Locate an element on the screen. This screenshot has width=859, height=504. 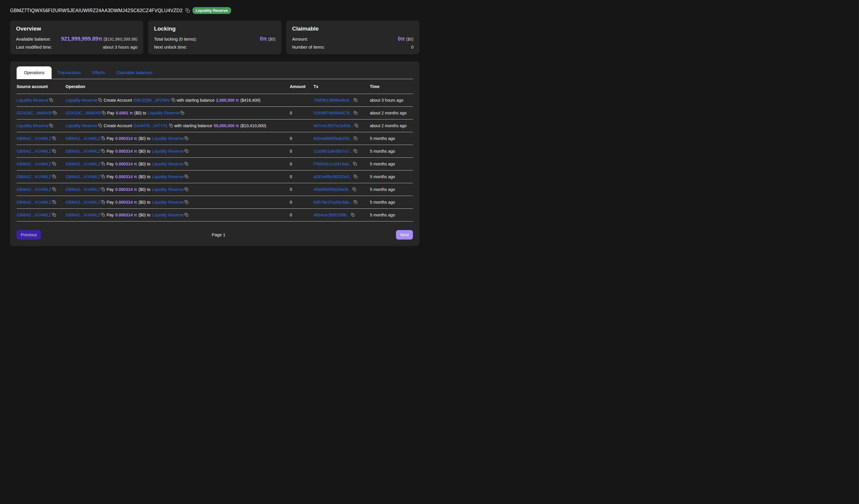
next-button: Next is located at coordinates (404, 235).